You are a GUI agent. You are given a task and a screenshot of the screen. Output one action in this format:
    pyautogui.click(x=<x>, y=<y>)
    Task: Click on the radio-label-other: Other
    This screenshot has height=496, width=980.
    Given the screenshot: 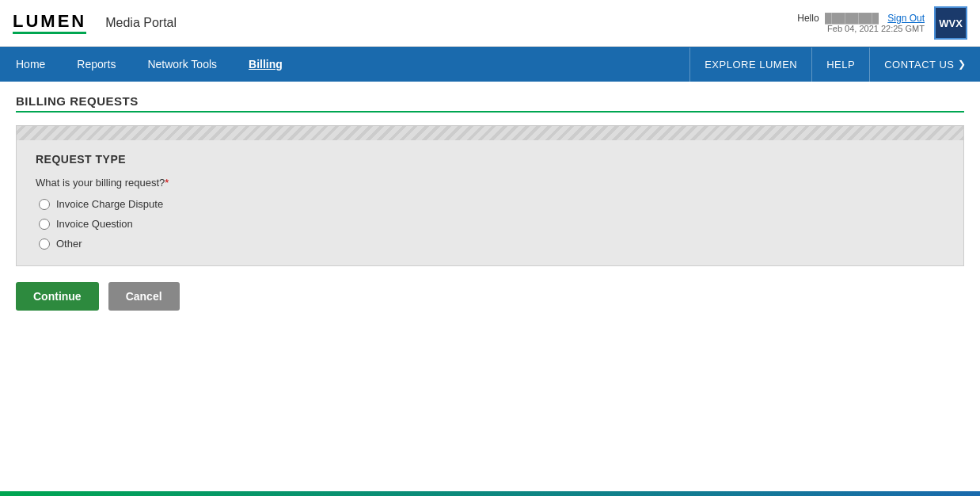 What is the action you would take?
    pyautogui.click(x=70, y=244)
    